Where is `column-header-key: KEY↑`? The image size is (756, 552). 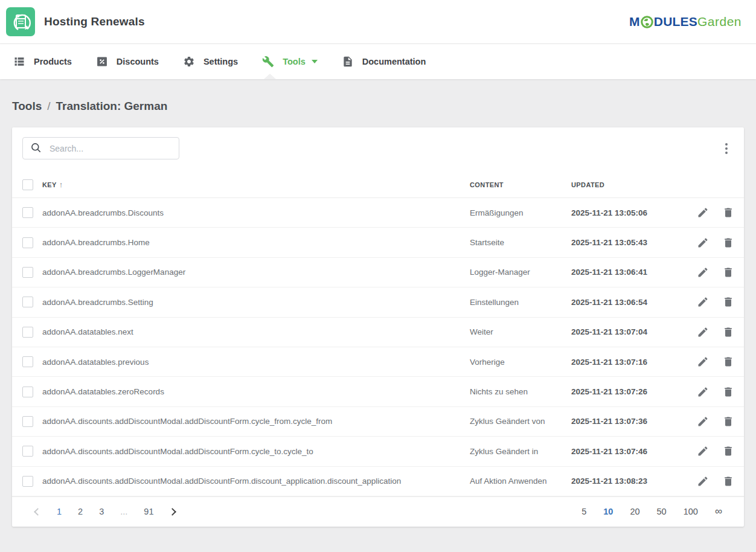
column-header-key: KEY↑ is located at coordinates (256, 185).